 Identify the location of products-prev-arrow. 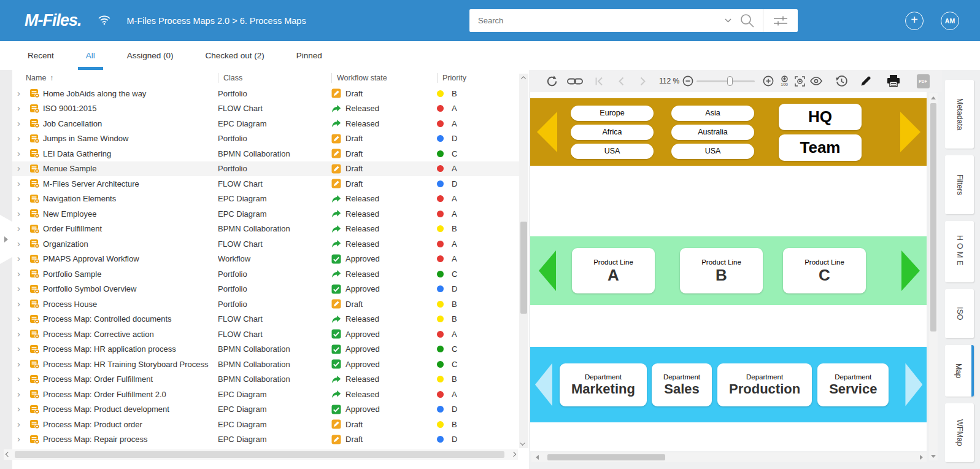
(547, 271).